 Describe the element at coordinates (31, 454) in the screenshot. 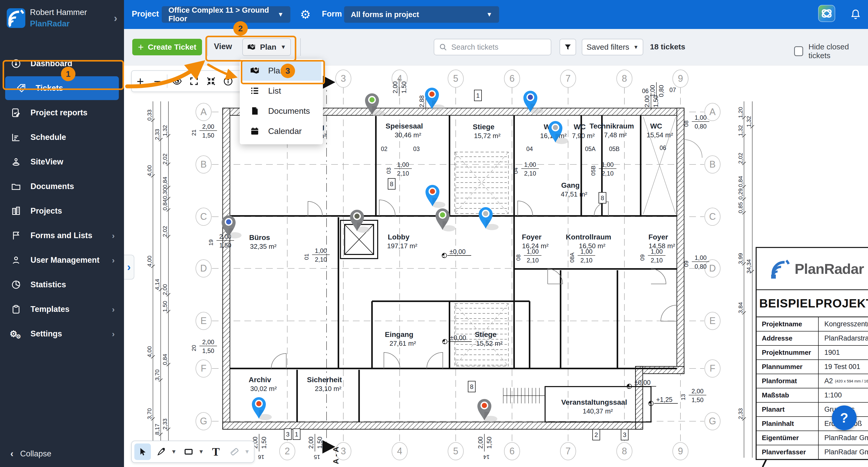

I see `collapse-button: ‹ Collapse` at that location.